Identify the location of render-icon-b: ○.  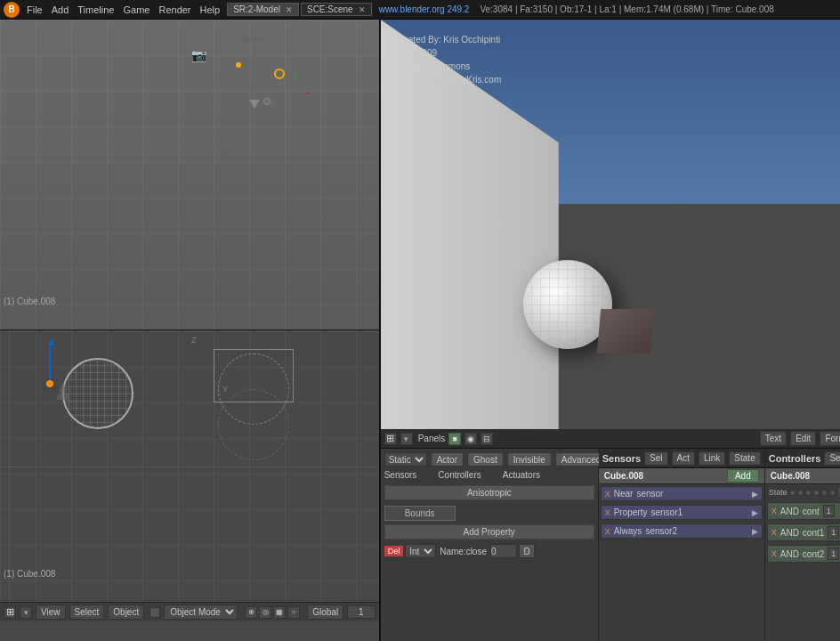
(294, 613).